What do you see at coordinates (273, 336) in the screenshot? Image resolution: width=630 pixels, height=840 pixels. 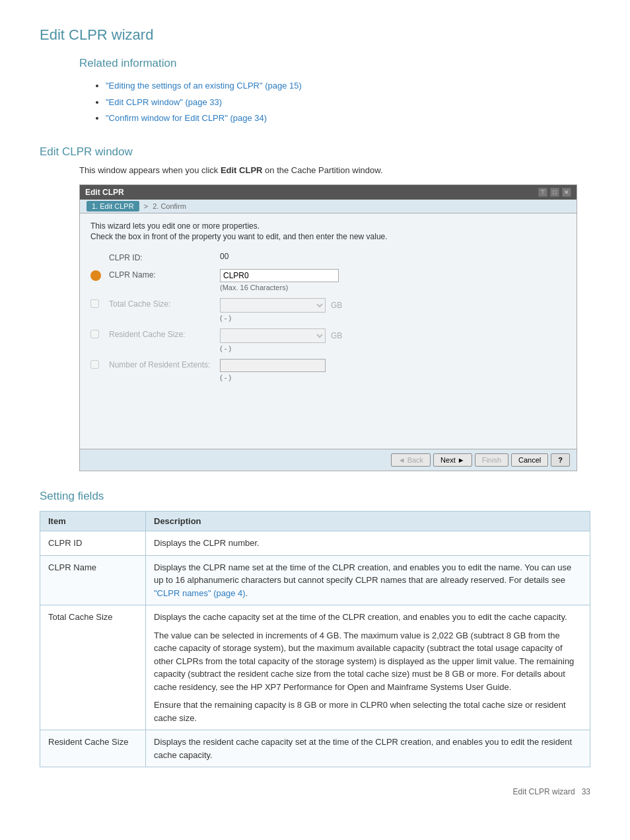 I see `resident-cache-select` at bounding box center [273, 336].